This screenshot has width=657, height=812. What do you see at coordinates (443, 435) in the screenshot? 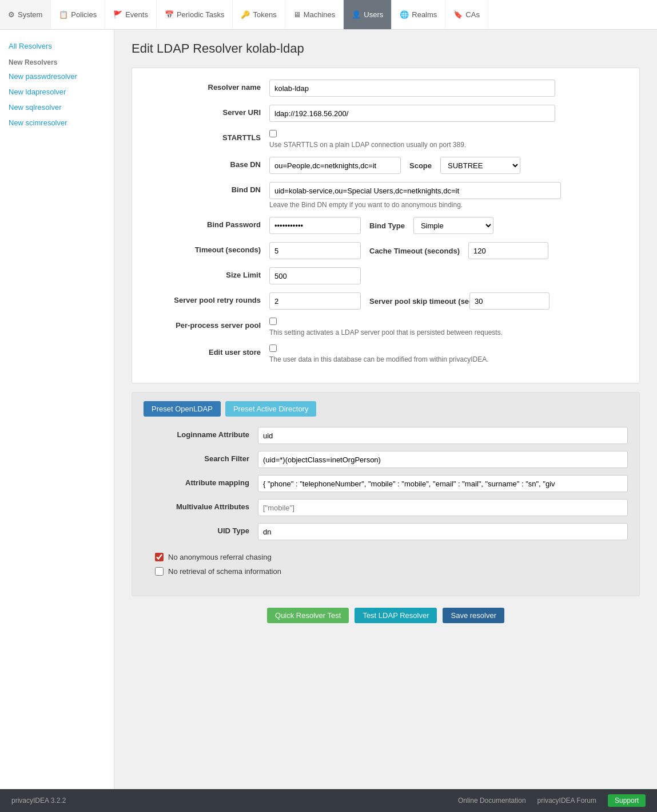
I see `loginname-attr-input` at bounding box center [443, 435].